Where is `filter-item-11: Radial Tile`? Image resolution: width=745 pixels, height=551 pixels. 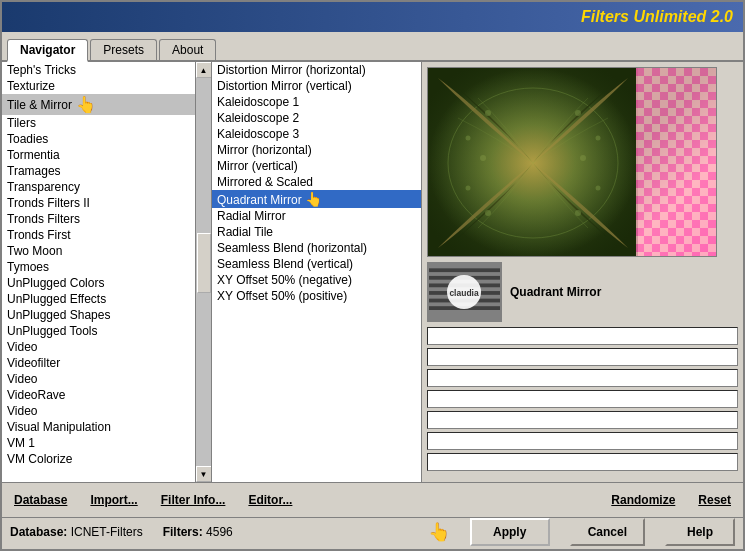 filter-item-11: Radial Tile is located at coordinates (316, 232).